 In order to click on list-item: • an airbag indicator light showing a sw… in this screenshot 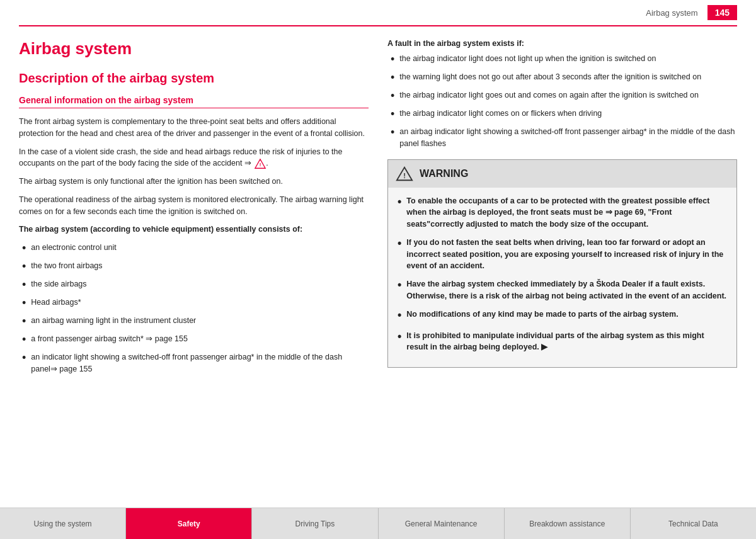, I will do `click(564, 138)`.